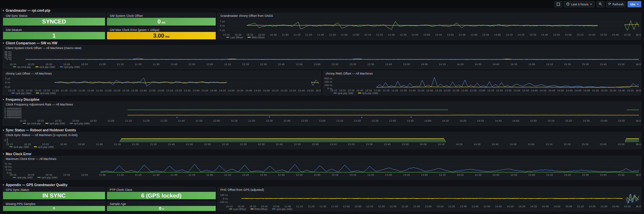  What do you see at coordinates (482, 73) in the screenshot?
I see `panel-title: chrony RMS Offset — All Machines` at bounding box center [482, 73].